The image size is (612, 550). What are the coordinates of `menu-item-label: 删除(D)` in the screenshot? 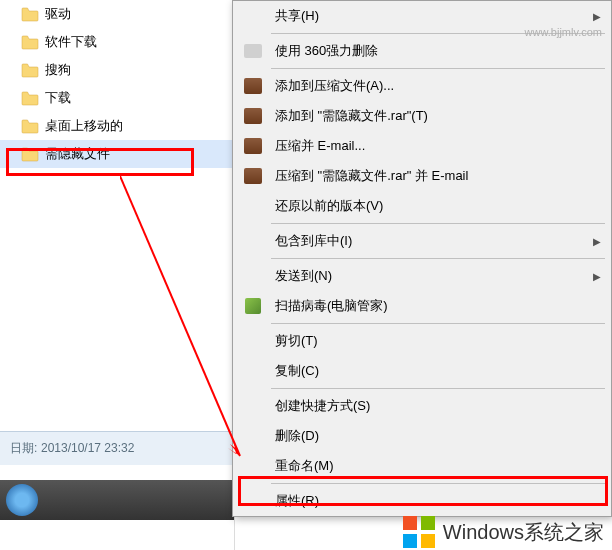 It's located at (438, 436).